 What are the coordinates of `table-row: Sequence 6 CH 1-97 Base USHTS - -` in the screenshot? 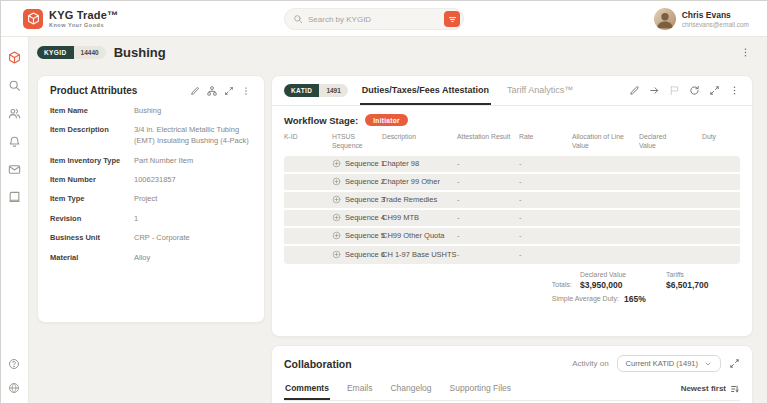 It's located at (512, 255).